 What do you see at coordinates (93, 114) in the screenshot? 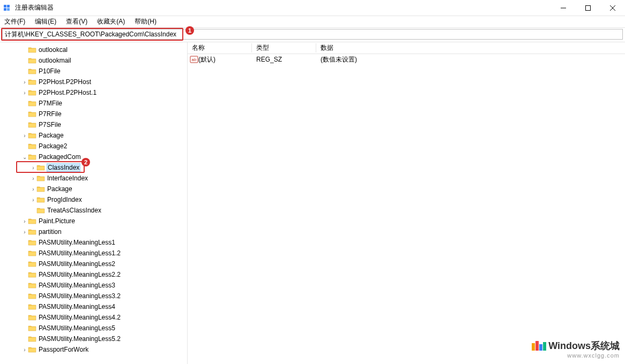
I see `tree-item: P7RFile` at bounding box center [93, 114].